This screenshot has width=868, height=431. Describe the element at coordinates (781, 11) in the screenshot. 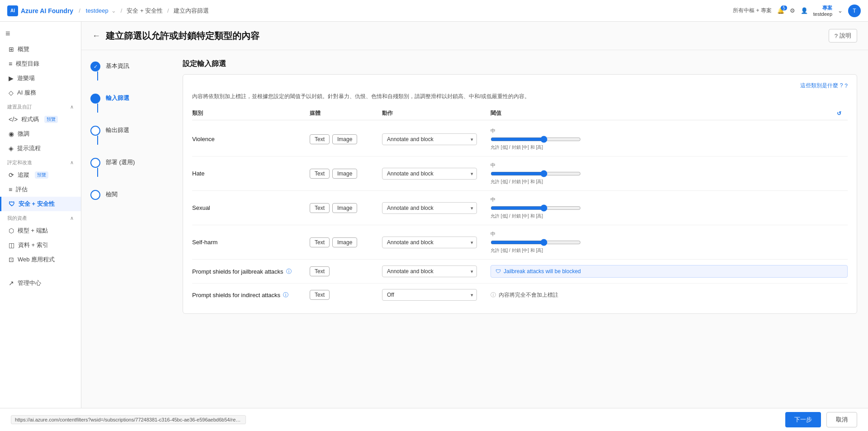

I see `notification-bell: 🔔5` at that location.